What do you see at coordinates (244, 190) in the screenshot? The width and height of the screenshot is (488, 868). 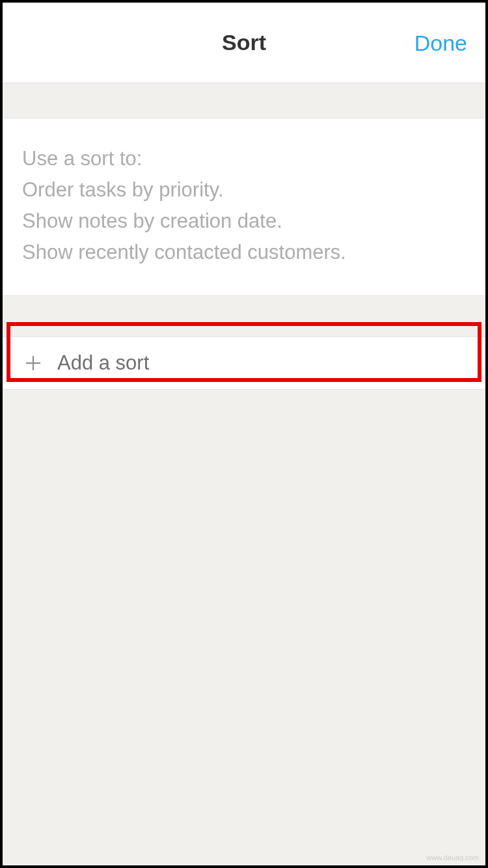 I see `info-text: Order tasks by priority.` at bounding box center [244, 190].